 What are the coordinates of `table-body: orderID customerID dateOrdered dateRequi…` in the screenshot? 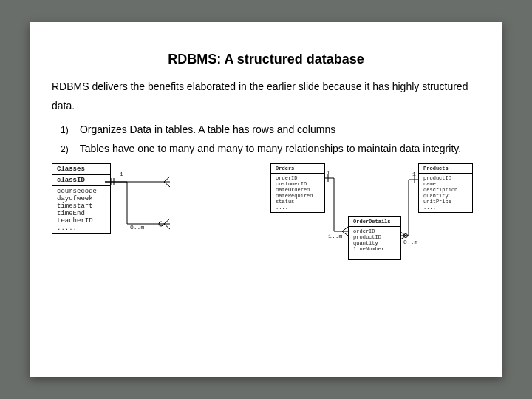 It's located at (298, 193).